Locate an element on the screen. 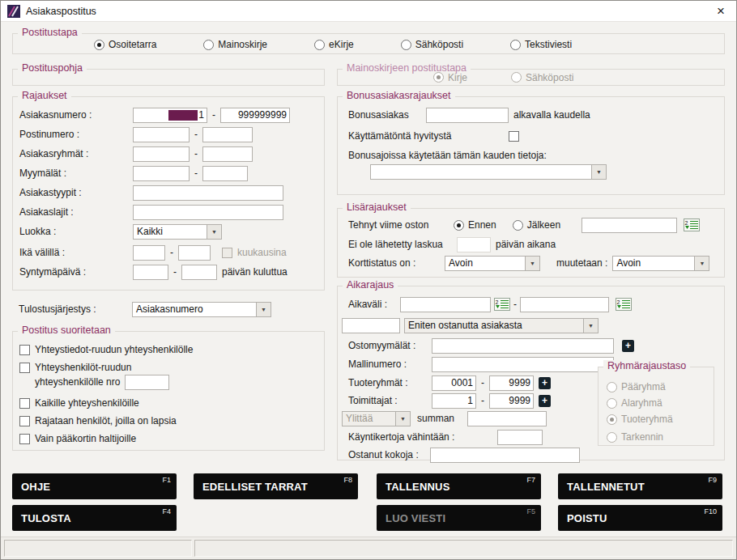  yhteyshenkilot-checkbox is located at coordinates (24, 367).